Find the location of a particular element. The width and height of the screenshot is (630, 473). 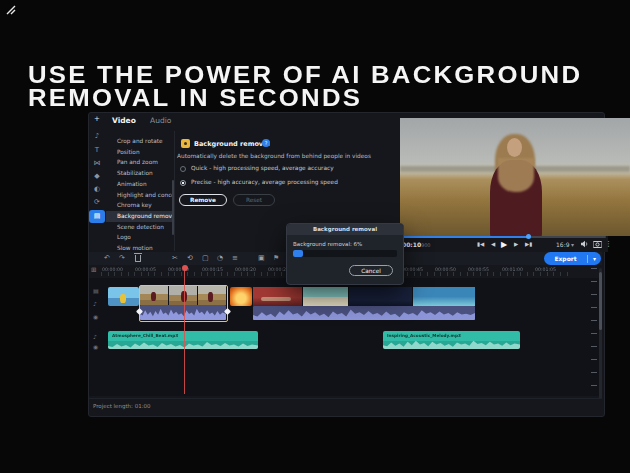

split-icon: ✂ is located at coordinates (175, 258).